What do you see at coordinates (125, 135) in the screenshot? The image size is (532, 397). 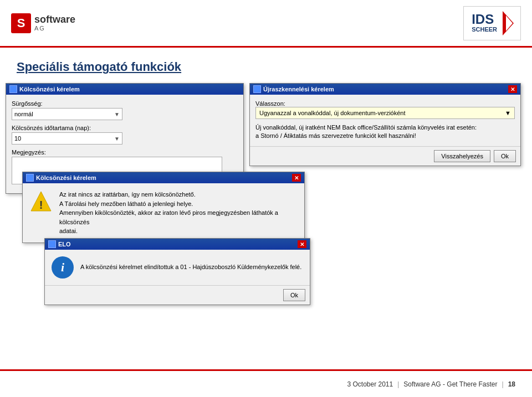 I see `idotartam-row: Kölcsönzés időtartama (nap): 10 ▼` at bounding box center [125, 135].